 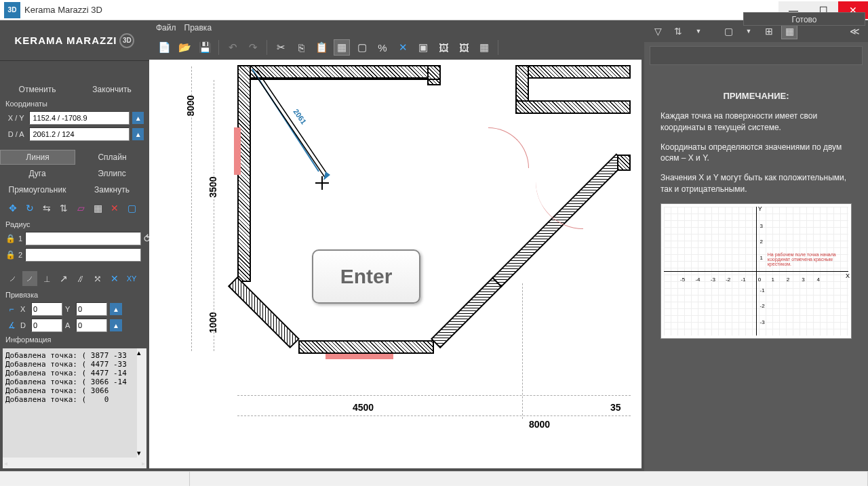 I want to click on tool-line-button: Линия, so click(x=38, y=157).